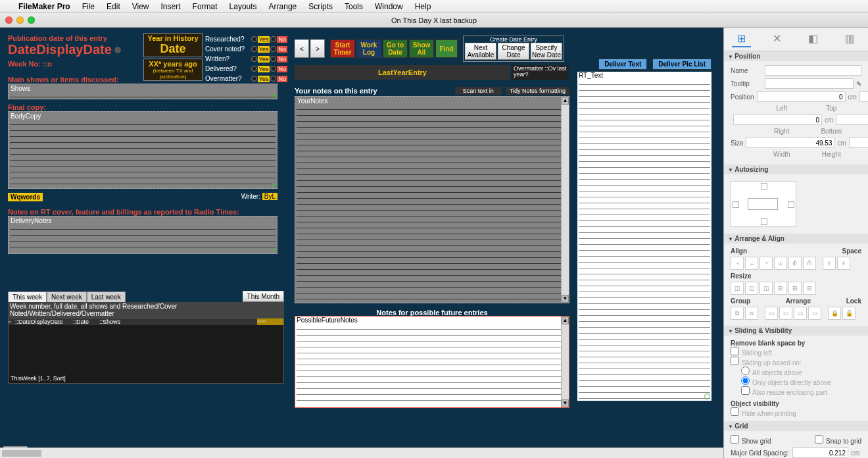 The image size is (868, 458). What do you see at coordinates (796, 288) in the screenshot?
I see `resize-buttons: ◫◫◫⊟⊟⊟` at bounding box center [796, 288].